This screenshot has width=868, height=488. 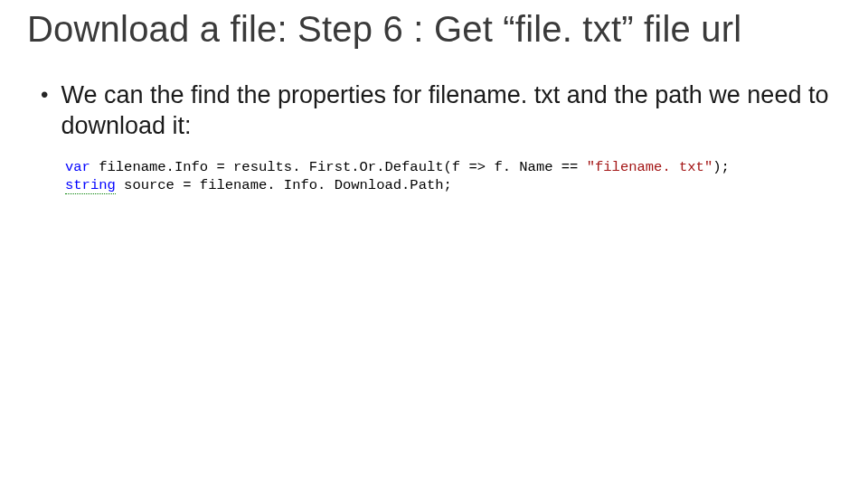 I want to click on code-keyword-string: string, so click(x=90, y=186).